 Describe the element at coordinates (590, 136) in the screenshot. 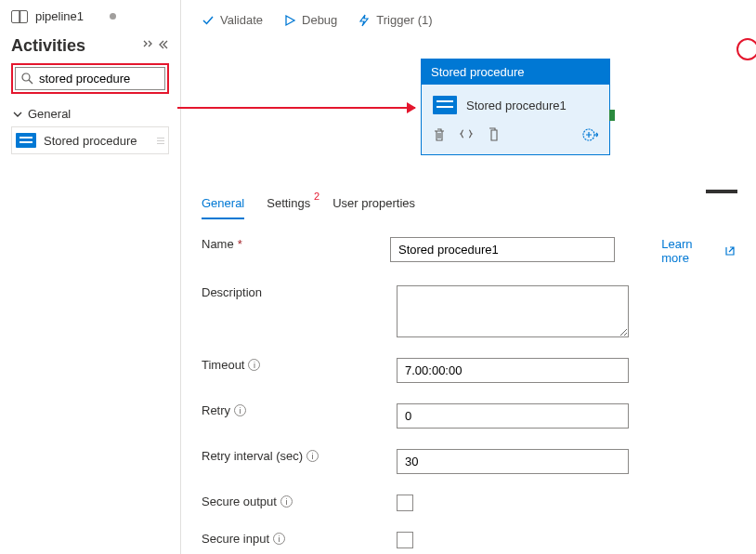

I see `add-output-icon` at that location.